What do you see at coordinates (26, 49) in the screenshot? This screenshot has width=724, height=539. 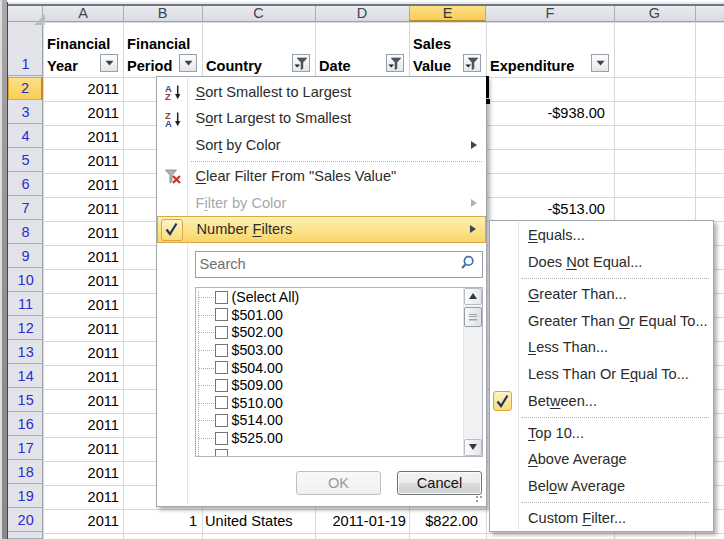 I see `row-header-1: 1` at bounding box center [26, 49].